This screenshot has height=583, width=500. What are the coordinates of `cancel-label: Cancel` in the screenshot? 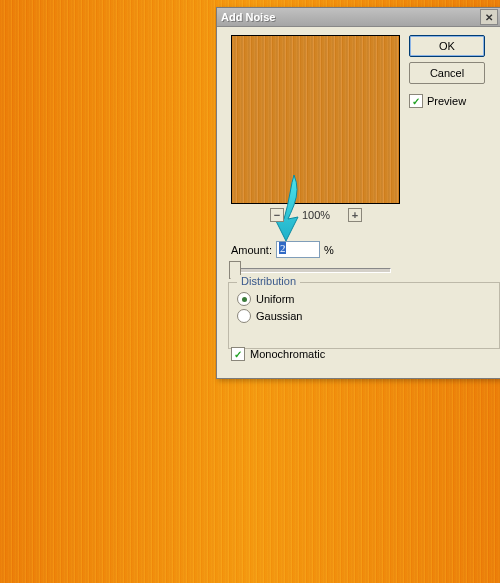 It's located at (447, 73).